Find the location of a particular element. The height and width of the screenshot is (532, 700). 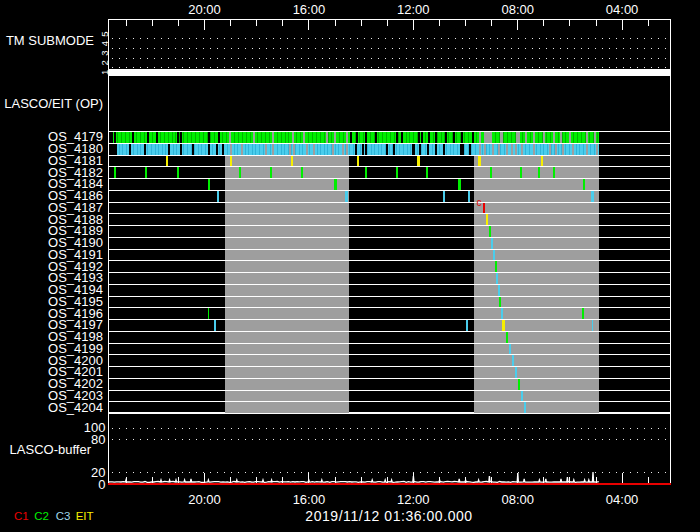

svg-text: 80 is located at coordinates (98, 440).